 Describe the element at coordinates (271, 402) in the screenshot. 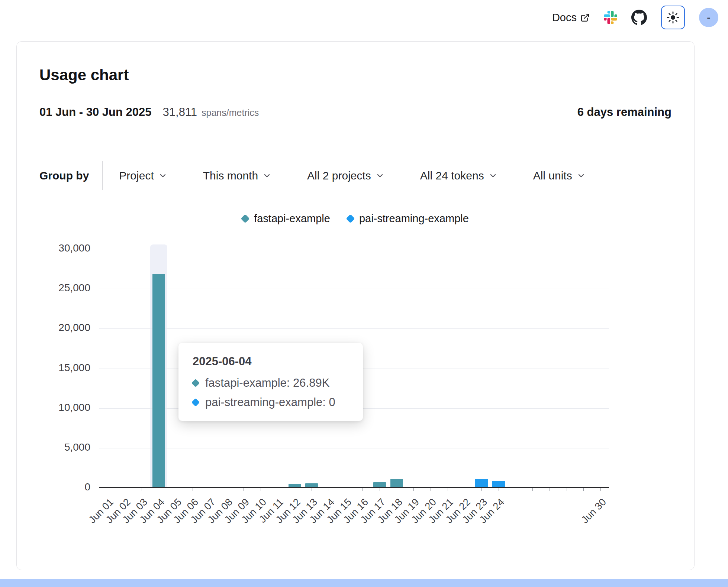

I see `tooltip-row: pai-streaming-example: 0` at that location.